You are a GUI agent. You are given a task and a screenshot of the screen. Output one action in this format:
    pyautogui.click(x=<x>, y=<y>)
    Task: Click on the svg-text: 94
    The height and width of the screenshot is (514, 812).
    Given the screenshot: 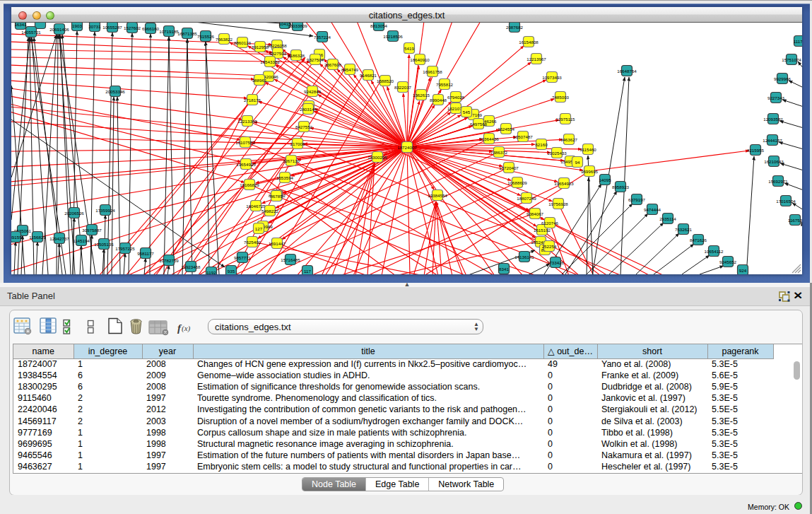 What is the action you would take?
    pyautogui.click(x=578, y=163)
    